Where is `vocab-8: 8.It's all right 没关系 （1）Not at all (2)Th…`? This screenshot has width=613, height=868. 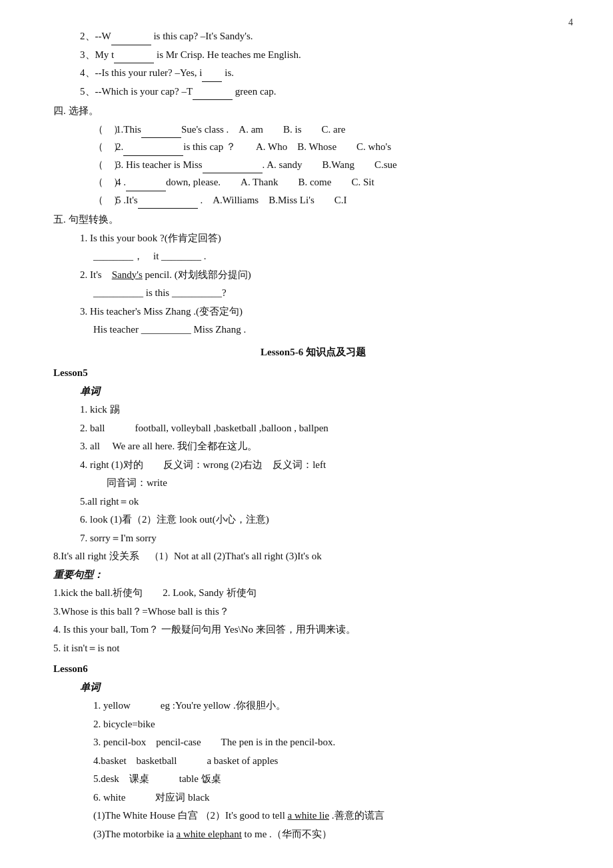 vocab-8: 8.It's all right 没关系 （1）Not at all (2)Th… is located at coordinates (313, 557).